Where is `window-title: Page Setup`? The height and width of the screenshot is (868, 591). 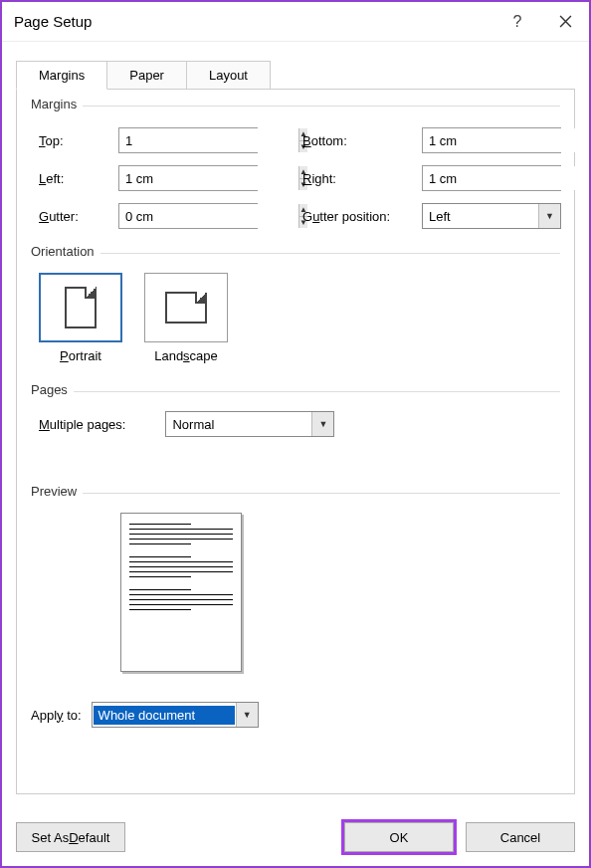
window-title: Page Setup is located at coordinates (254, 22).